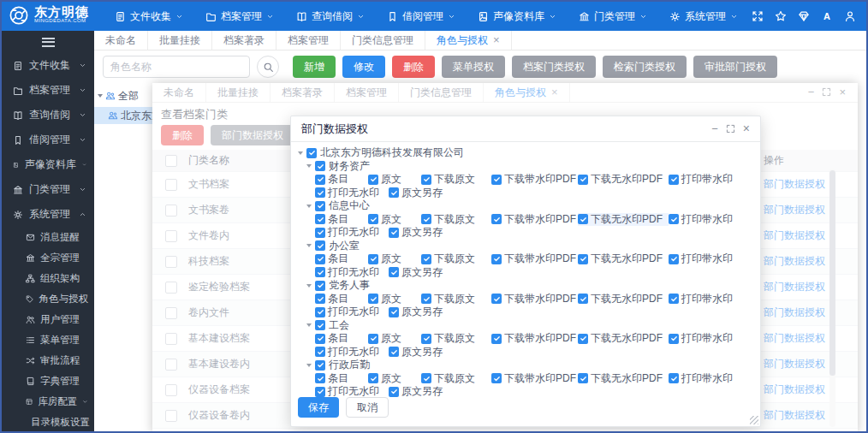 This screenshot has height=433, width=868. Describe the element at coordinates (48, 319) in the screenshot. I see `sidebar-subitem-4: 用户管理` at that location.